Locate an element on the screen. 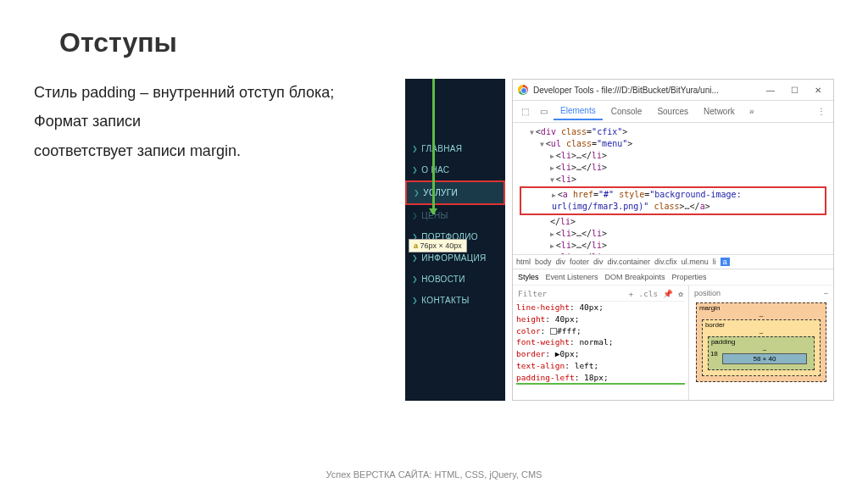  nav-label: О НАС is located at coordinates (436, 169).